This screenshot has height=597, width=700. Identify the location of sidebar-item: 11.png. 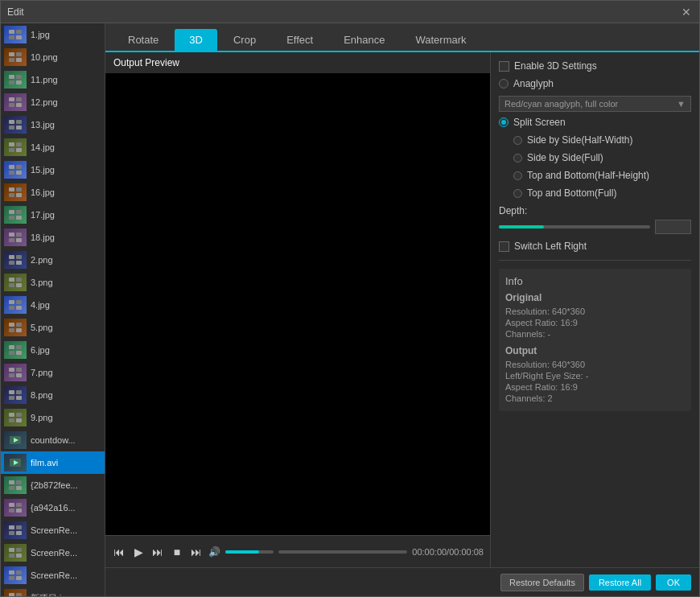
(53, 80).